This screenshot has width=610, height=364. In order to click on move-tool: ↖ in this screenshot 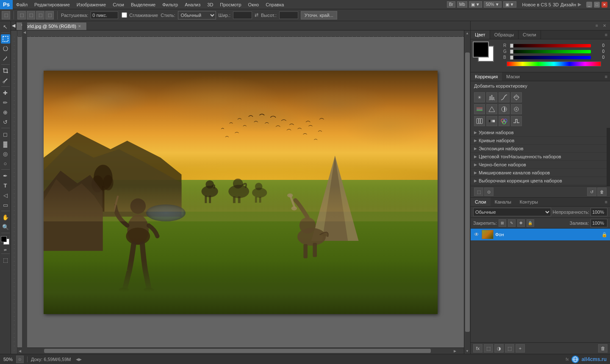, I will do `click(6, 27)`.